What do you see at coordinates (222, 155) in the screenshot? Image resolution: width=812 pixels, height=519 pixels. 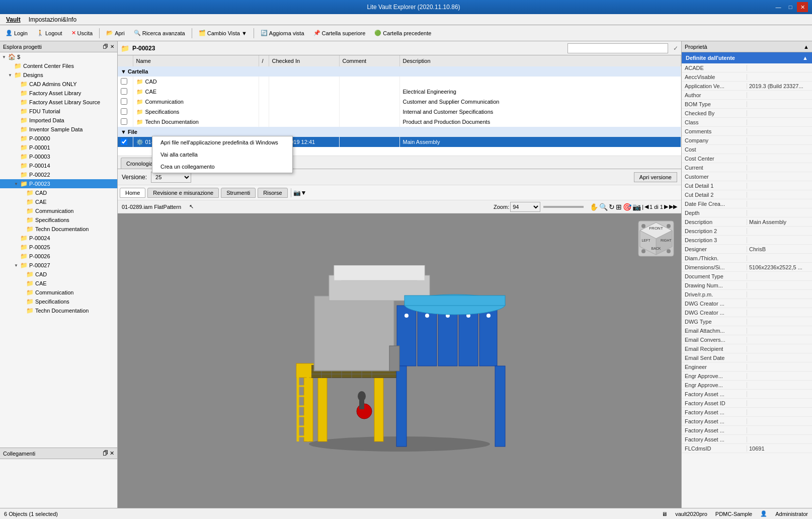 I see `ctx-item-goto: Vai alla cartella` at bounding box center [222, 155].